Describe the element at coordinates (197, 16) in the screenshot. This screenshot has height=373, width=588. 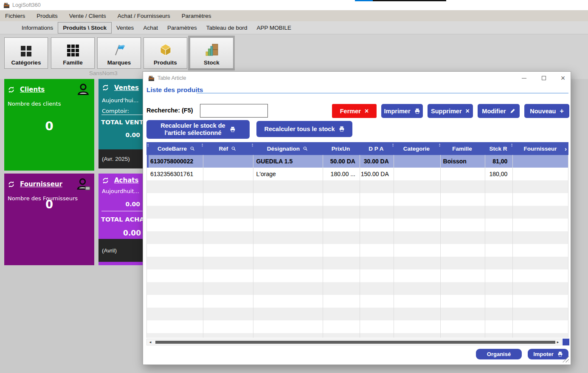
I see `menu-parametres: Paramètres` at that location.